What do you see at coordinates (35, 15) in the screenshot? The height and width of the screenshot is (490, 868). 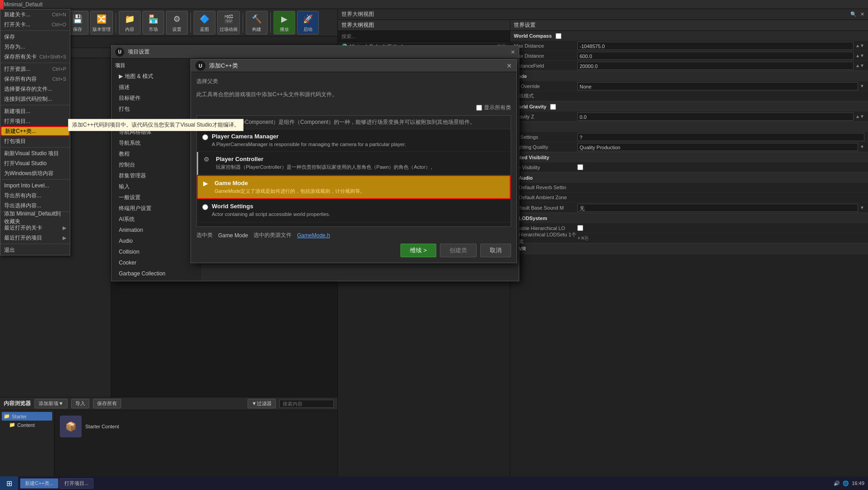 I see `file-new-level: 新建关卡... Ctrl+N` at bounding box center [35, 15].